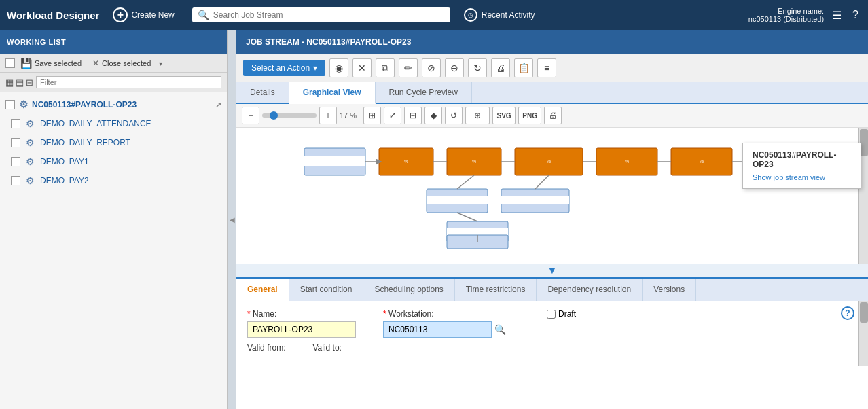  I want to click on flow-icon: ⚙, so click(23, 105).